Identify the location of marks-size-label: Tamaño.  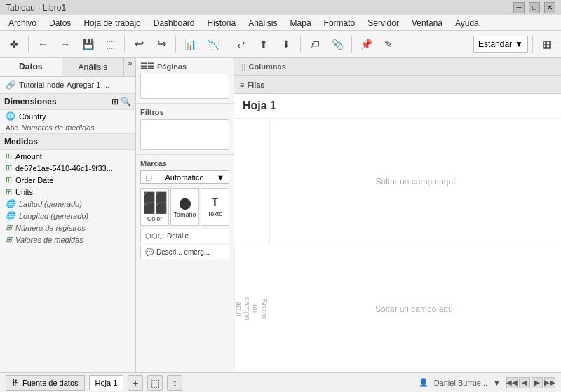
(184, 215).